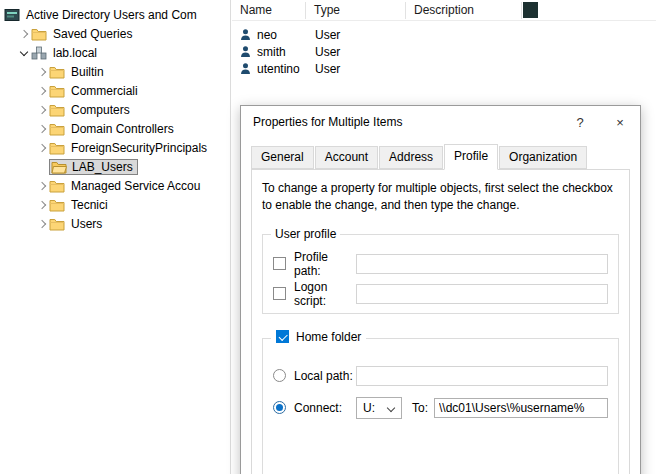 Image resolution: width=656 pixels, height=474 pixels. Describe the element at coordinates (444, 34) in the screenshot. I see `list-row: neo User` at that location.